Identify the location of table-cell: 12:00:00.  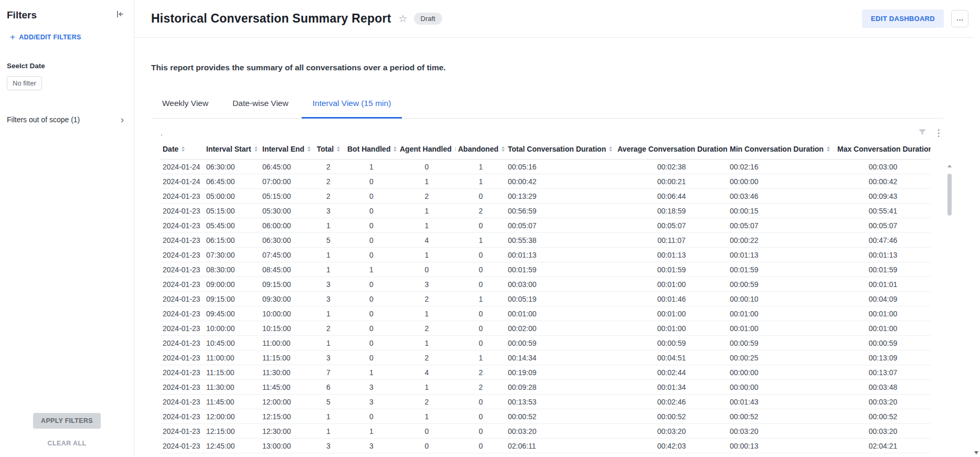
(286, 402).